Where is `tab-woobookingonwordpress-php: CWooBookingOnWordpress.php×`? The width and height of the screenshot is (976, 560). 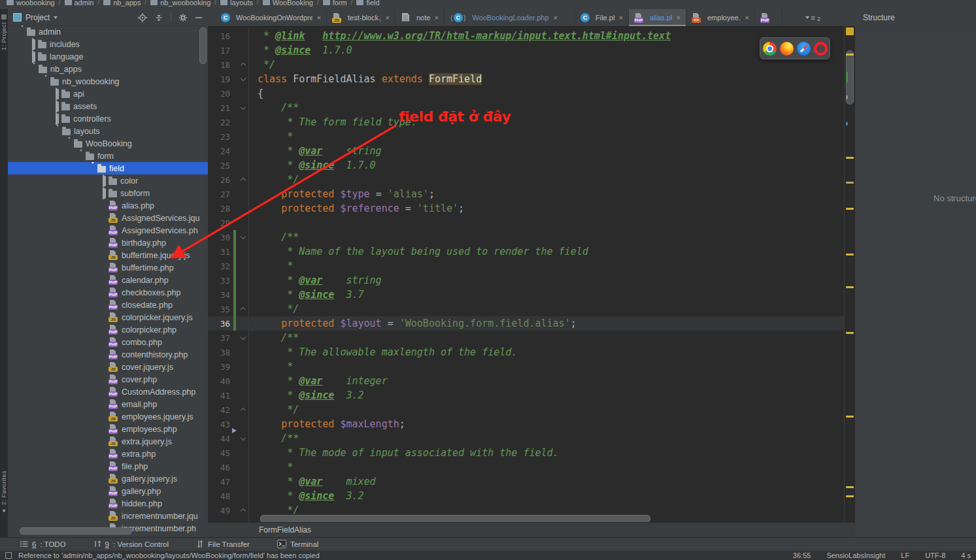 tab-woobookingonwordpress-php: CWooBookingOnWordpress.php× is located at coordinates (271, 18).